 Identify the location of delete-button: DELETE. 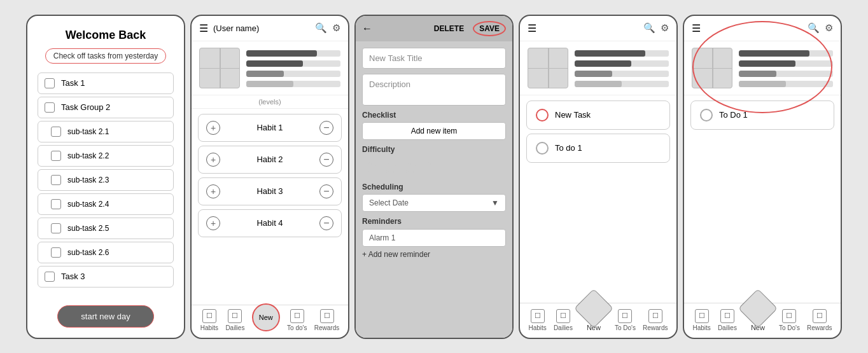
(449, 29).